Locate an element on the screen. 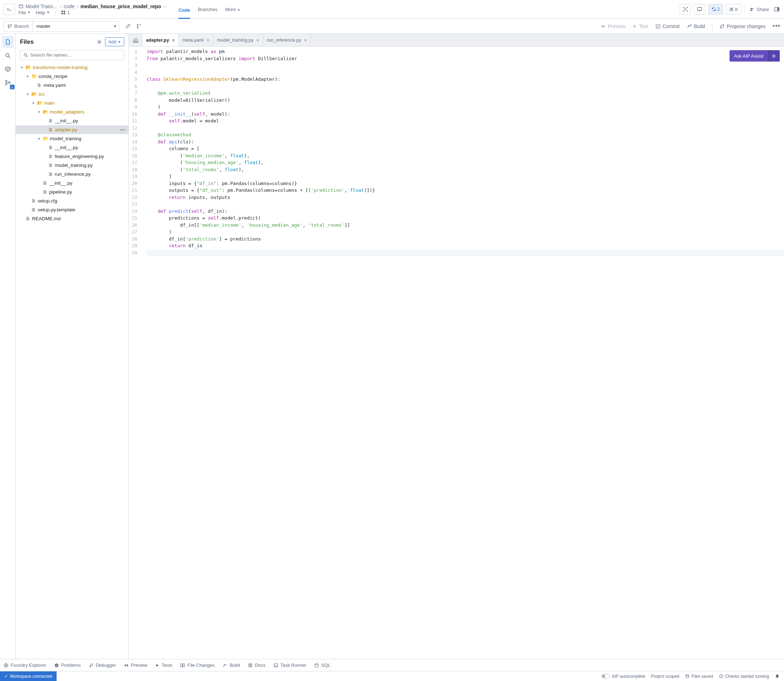 This screenshot has height=681, width=784. editor-tab: adapter.py× is located at coordinates (160, 40).